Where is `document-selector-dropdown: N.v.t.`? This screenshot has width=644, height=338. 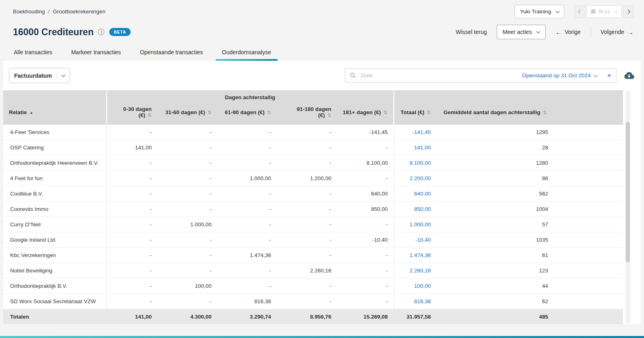 document-selector-dropdown: N.v.t. is located at coordinates (604, 11).